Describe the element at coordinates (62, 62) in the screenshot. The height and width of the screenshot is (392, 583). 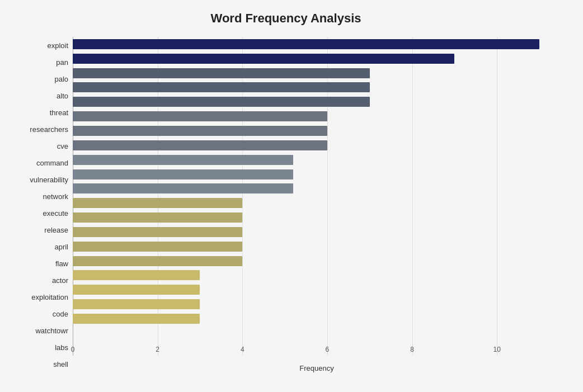
I see `y-label: pan` at that location.